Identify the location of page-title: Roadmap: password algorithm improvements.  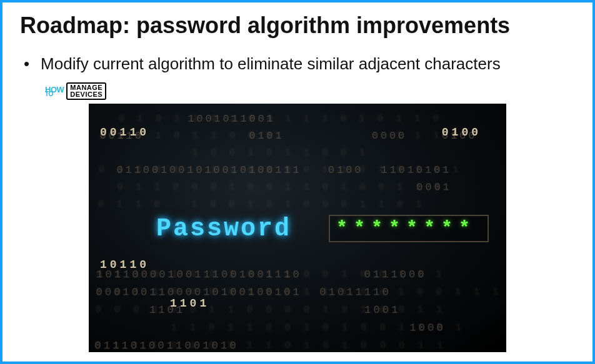
(298, 26).